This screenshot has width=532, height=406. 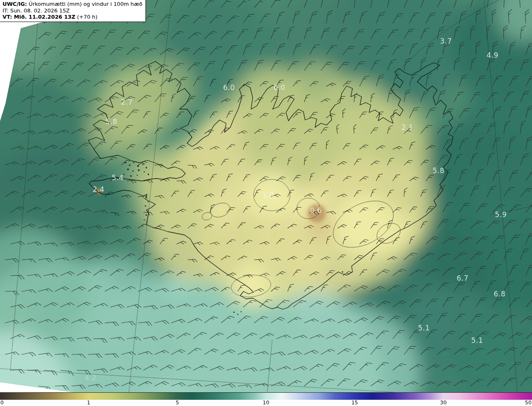 I want to click on colorbar-tick: 30, so click(x=443, y=403).